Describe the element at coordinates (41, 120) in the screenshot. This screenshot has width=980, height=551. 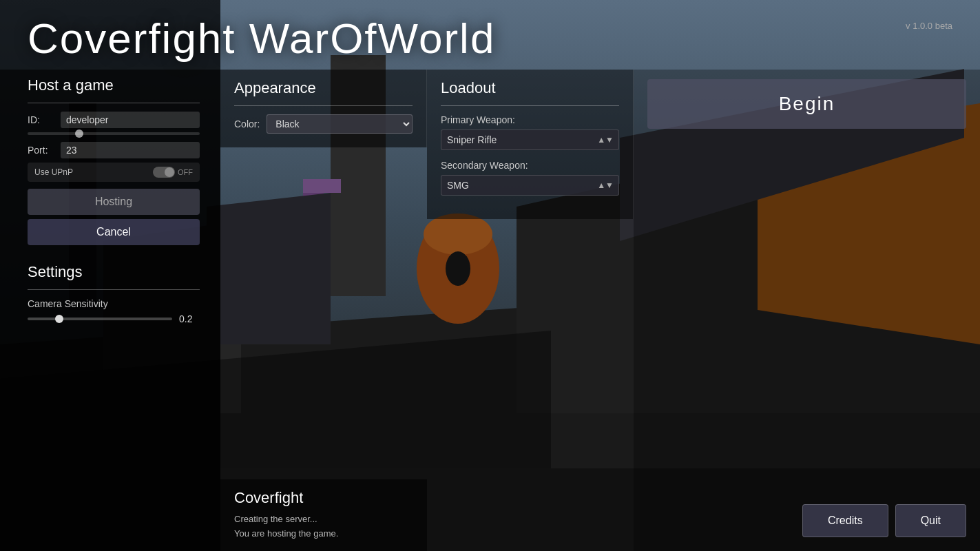
I see `id-label: ID:` at that location.